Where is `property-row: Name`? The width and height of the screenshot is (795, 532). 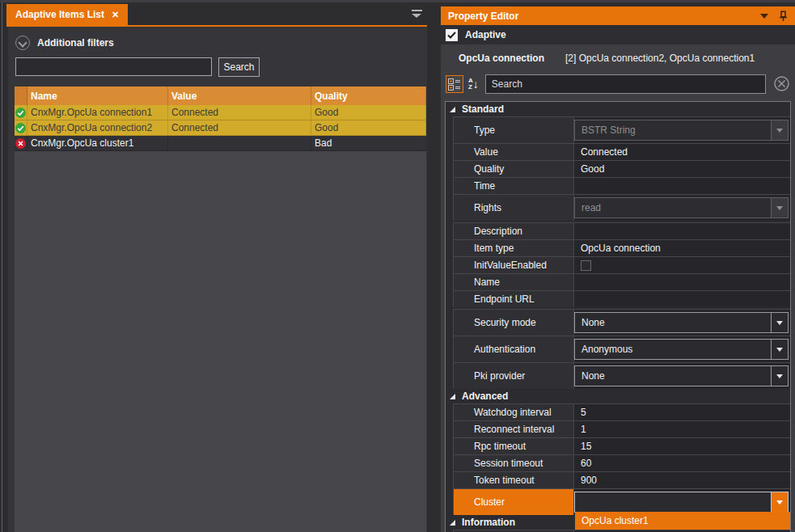
property-row: Name is located at coordinates (621, 281).